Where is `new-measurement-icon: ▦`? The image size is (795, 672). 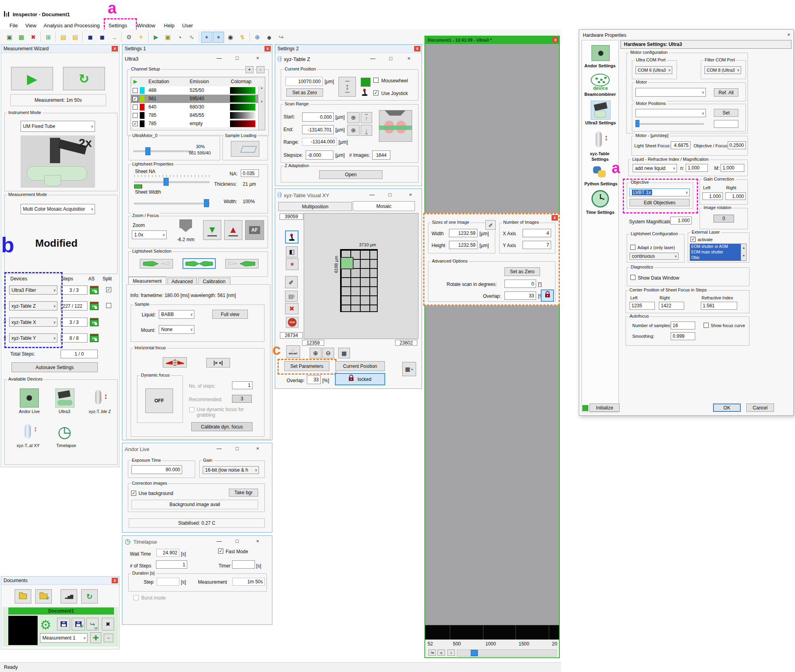
new-measurement-icon: ▦ is located at coordinates (21, 37).